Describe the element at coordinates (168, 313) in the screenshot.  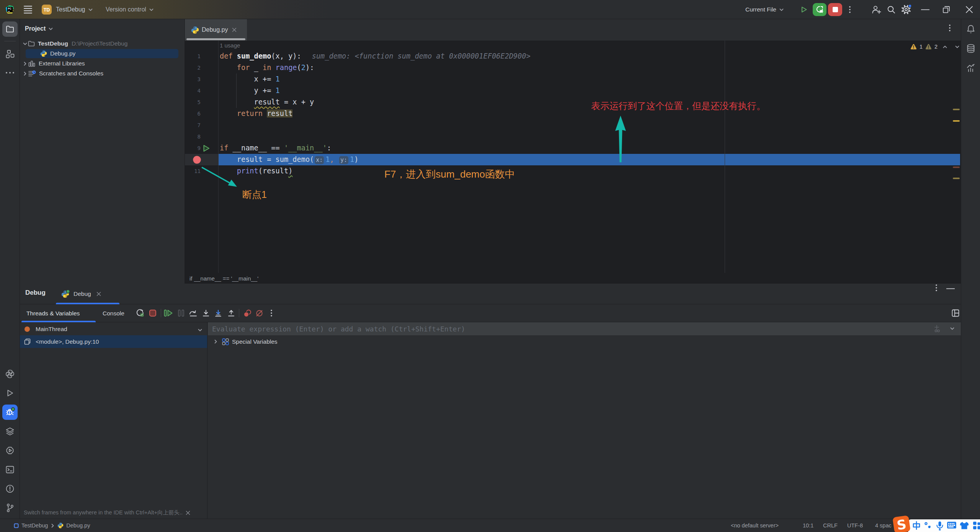
I see `resume-icon` at that location.